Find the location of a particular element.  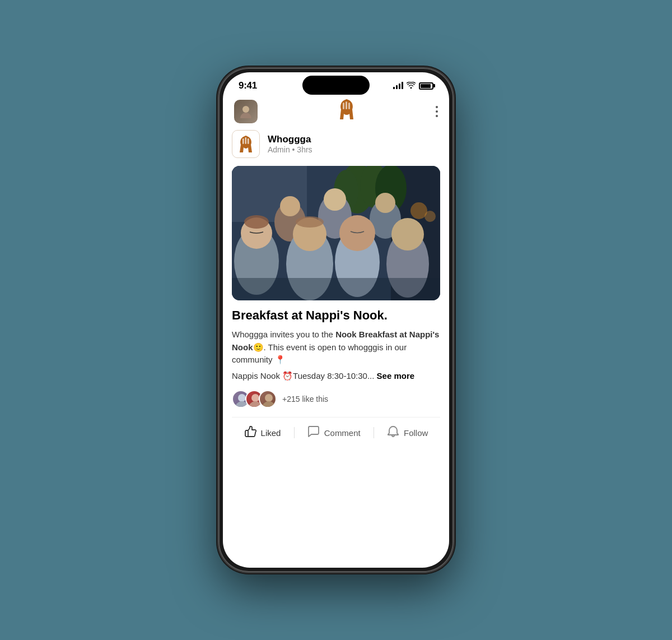

see-more-link: See more is located at coordinates (396, 375).